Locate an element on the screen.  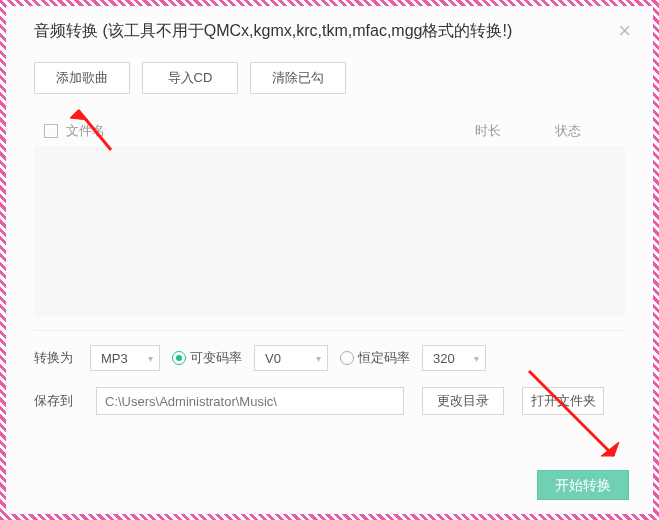
dialog-title: 音频转换 (该工具不用于QMCx,kgmx,krc,tkm,mfac,mgg格式… is located at coordinates (273, 32).